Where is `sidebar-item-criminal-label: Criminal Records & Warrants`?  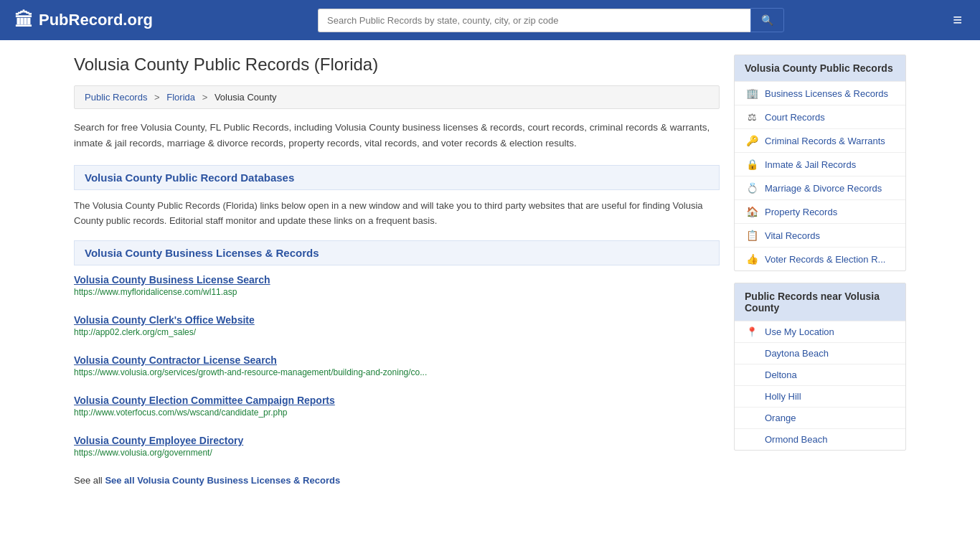
sidebar-item-criminal-label: Criminal Records & Warrants is located at coordinates (825, 141).